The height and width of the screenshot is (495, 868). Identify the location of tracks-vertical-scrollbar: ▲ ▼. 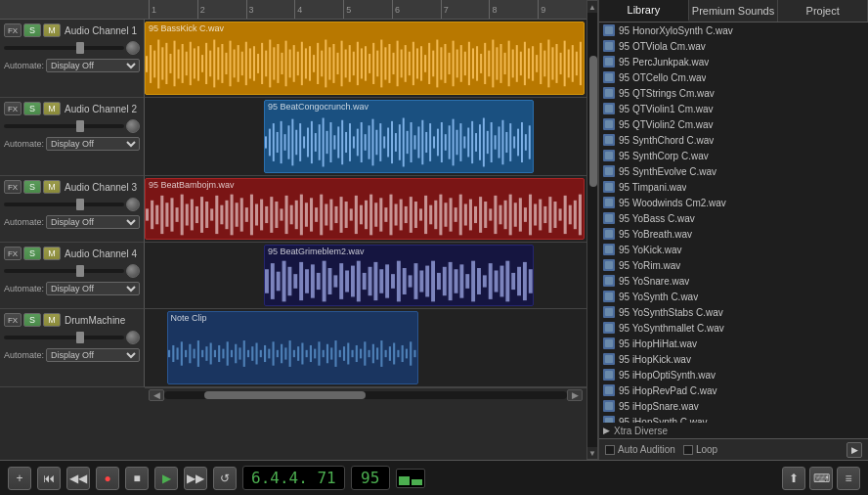
(592, 230).